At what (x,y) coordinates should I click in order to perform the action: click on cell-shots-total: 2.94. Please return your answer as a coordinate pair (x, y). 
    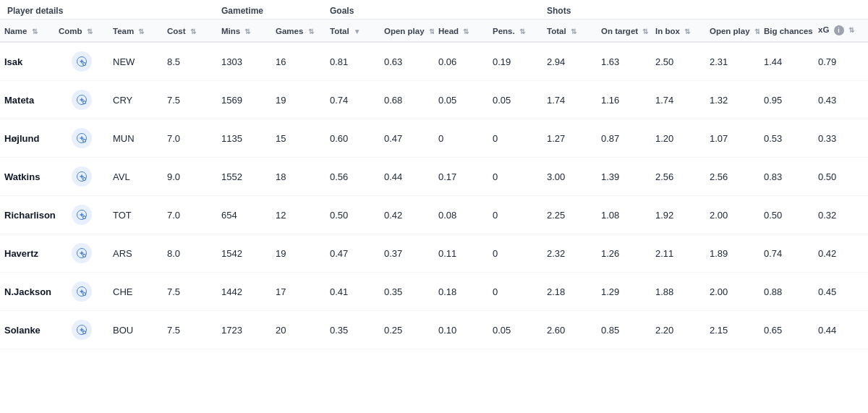
    Looking at the image, I should click on (570, 61).